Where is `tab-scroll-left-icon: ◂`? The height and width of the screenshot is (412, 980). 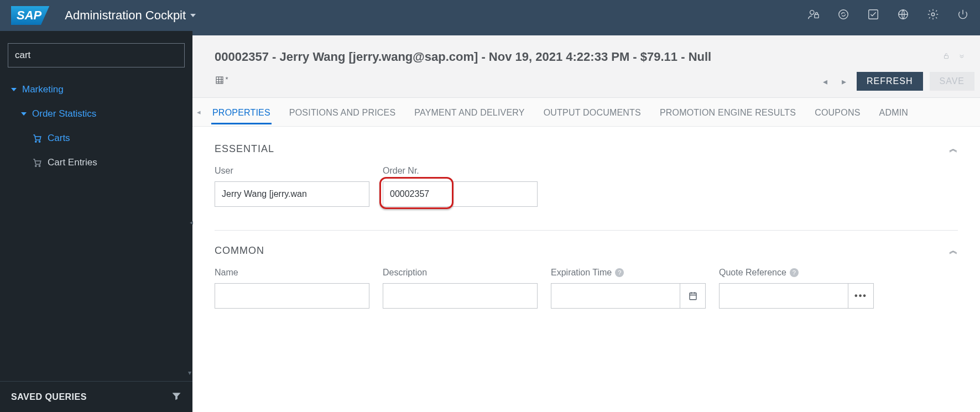
tab-scroll-left-icon: ◂ is located at coordinates (199, 112).